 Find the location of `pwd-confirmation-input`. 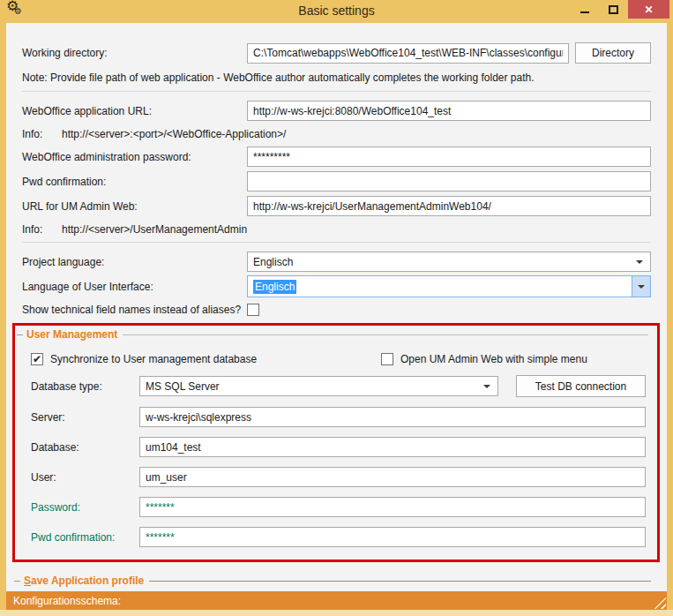

pwd-confirmation-input is located at coordinates (449, 182).